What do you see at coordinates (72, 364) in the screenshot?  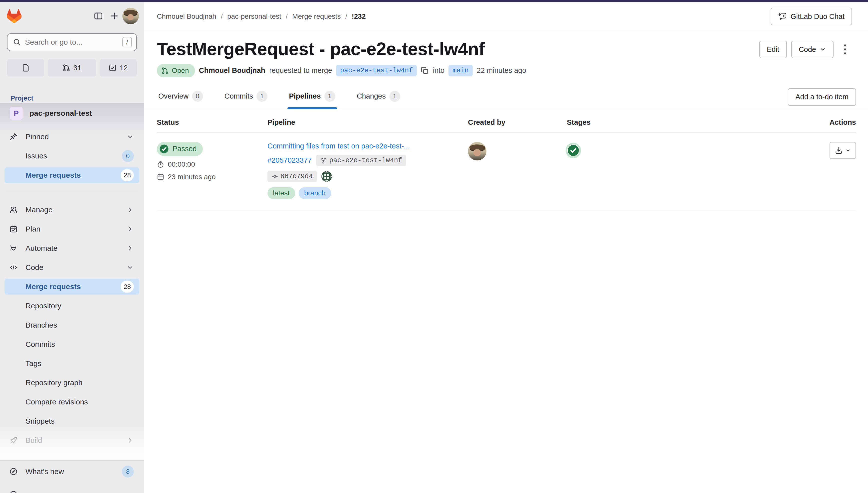 I see `sidebar-item-tags: Tags` at bounding box center [72, 364].